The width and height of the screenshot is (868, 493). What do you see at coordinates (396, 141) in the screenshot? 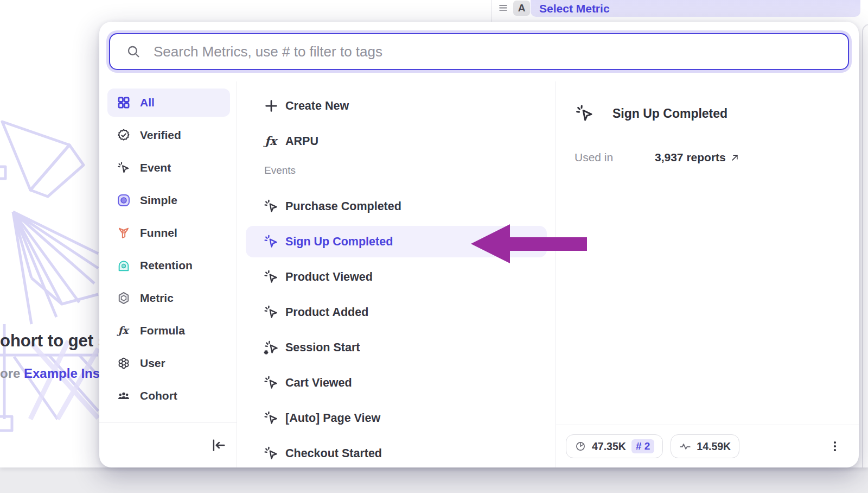
I see `metric-row-arpu: ARPU` at bounding box center [396, 141].